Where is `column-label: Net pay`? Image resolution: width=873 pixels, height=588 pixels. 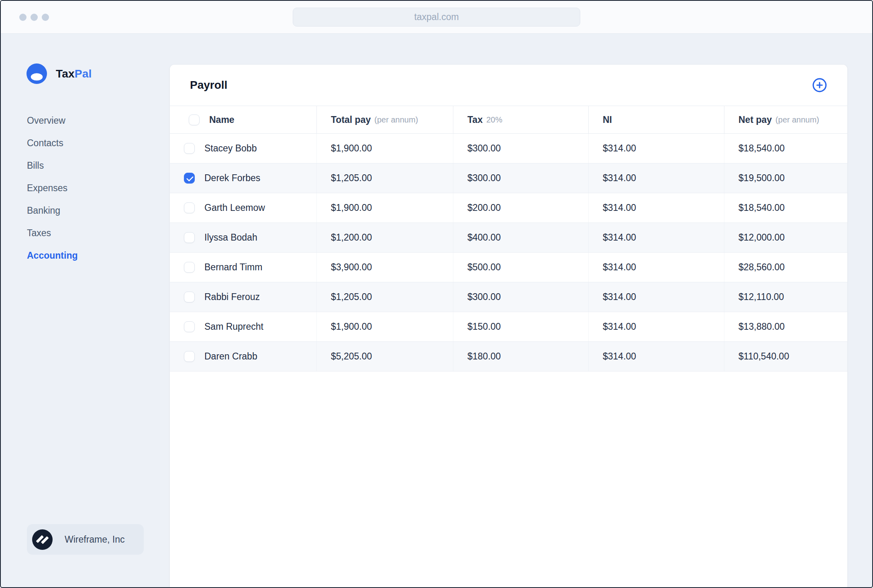
column-label: Net pay is located at coordinates (755, 120).